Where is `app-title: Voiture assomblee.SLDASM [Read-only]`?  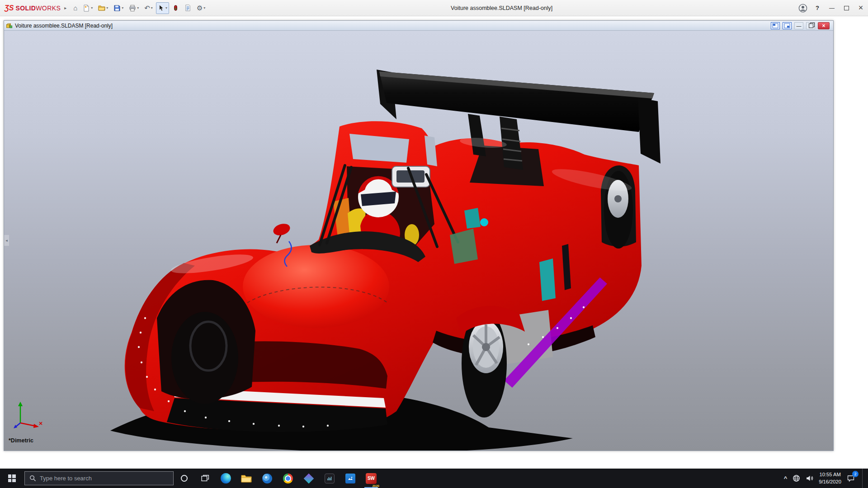
app-title: Voiture assomblee.SLDASM [Read-only] is located at coordinates (502, 8).